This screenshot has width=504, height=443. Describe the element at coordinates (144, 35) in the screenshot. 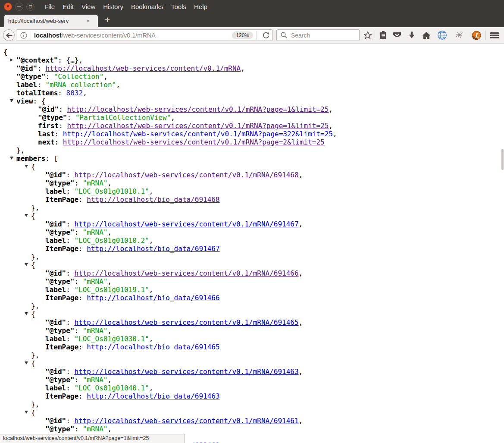

I see `url-bar: localhost/web-services/content/v0.1/mRNA…` at that location.